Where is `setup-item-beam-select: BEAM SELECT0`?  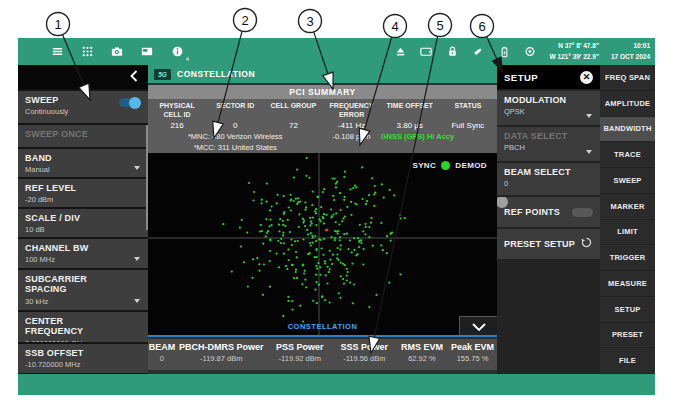
setup-item-beam-select: BEAM SELECT0 is located at coordinates (548, 179).